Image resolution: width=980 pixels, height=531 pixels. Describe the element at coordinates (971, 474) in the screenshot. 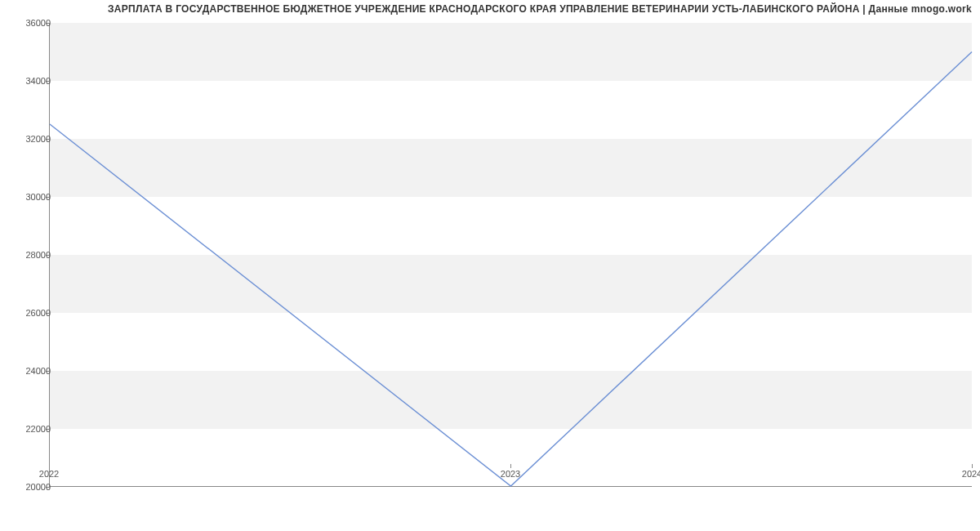

I see `x-tick-label: 2024` at that location.